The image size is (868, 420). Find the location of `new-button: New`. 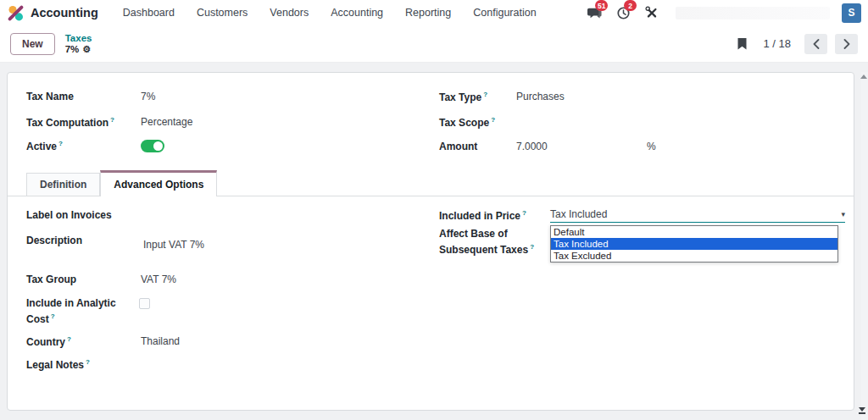

new-button: New is located at coordinates (32, 44).